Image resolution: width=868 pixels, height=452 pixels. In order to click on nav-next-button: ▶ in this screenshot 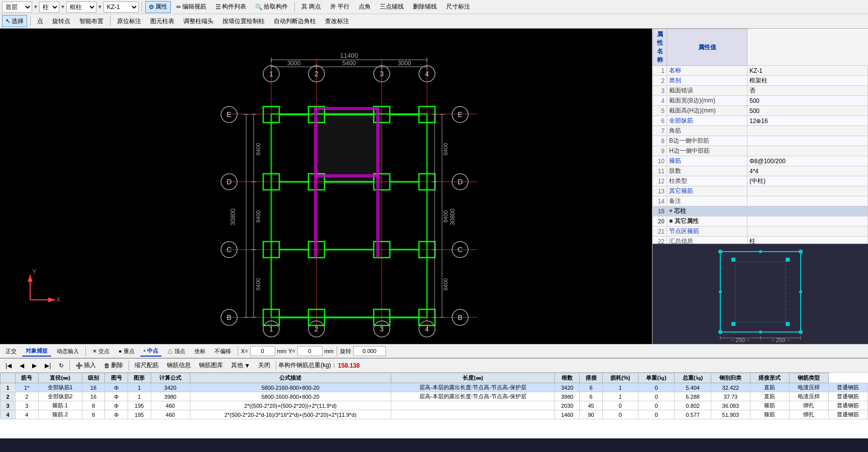, I will do `click(34, 366)`.